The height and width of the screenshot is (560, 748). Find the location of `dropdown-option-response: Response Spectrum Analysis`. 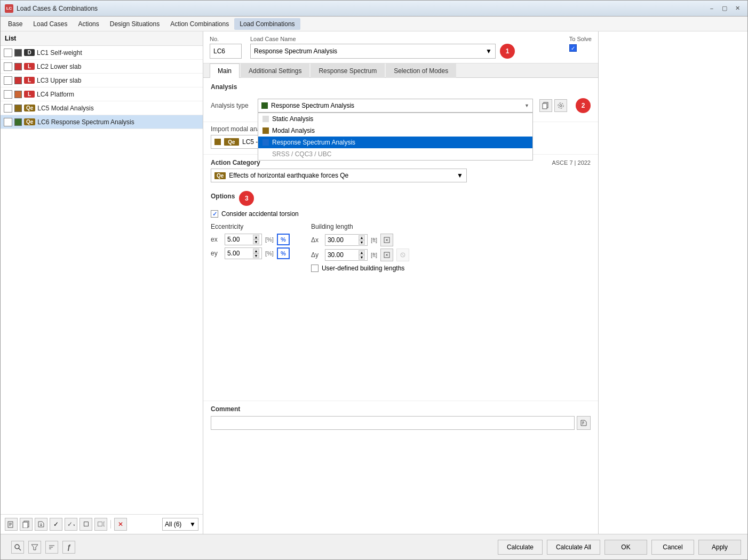

dropdown-option-response: Response Spectrum Analysis is located at coordinates (395, 142).